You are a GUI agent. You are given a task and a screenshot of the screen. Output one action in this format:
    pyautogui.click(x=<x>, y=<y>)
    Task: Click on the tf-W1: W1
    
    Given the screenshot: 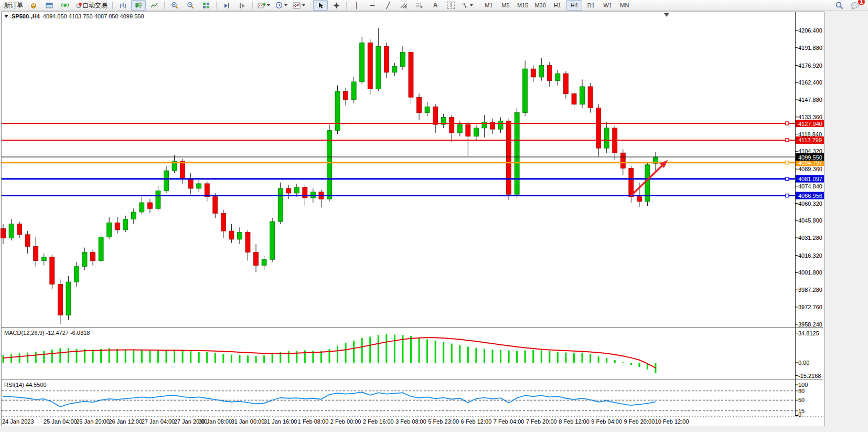 What is the action you would take?
    pyautogui.click(x=608, y=5)
    